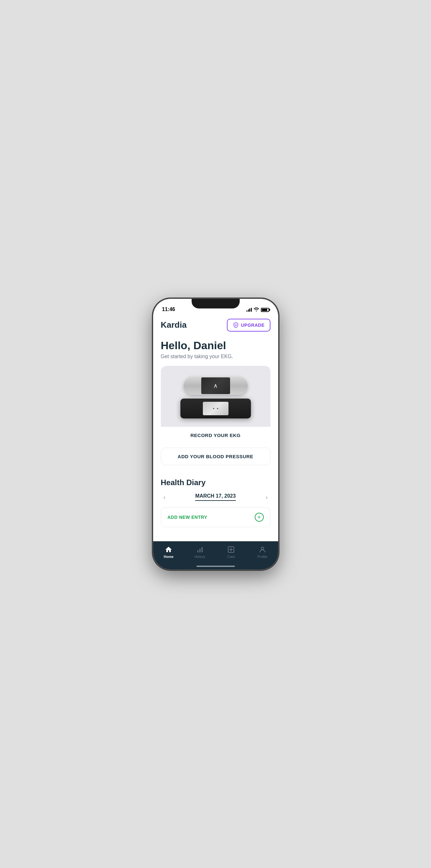 The height and width of the screenshot is (868, 431). What do you see at coordinates (169, 557) in the screenshot?
I see `nav-label-home: Home` at bounding box center [169, 557].